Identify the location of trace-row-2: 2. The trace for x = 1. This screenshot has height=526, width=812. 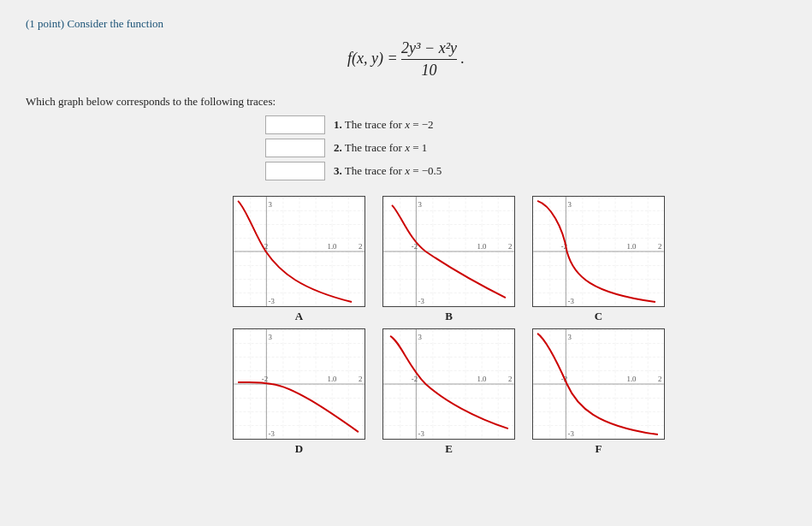
(525, 148).